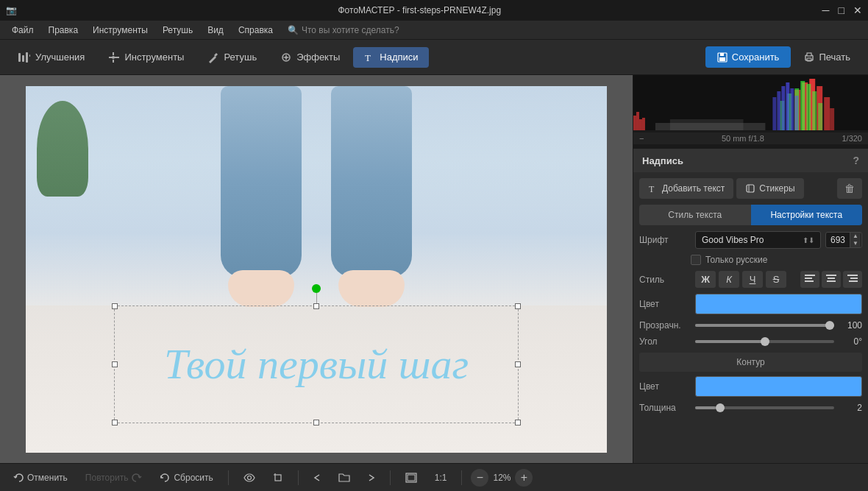  What do you see at coordinates (186, 478) in the screenshot?
I see `reset-button: Сбросить` at bounding box center [186, 478].